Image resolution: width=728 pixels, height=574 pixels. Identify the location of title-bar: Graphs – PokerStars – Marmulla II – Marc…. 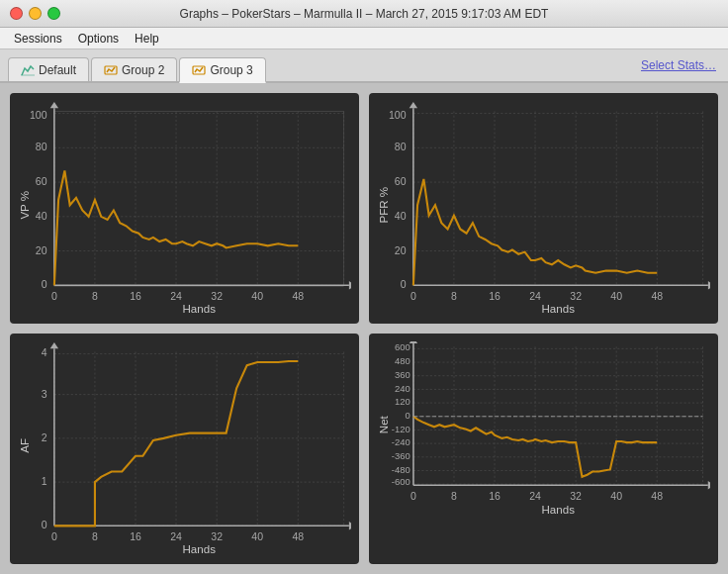
(364, 14).